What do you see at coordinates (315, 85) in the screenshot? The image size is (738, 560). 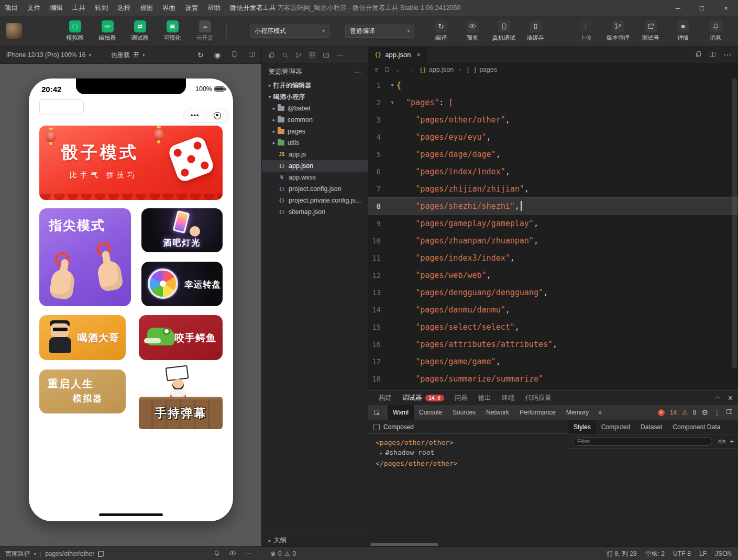 I see `explorer-section-0: ▸打开的编辑器` at bounding box center [315, 85].